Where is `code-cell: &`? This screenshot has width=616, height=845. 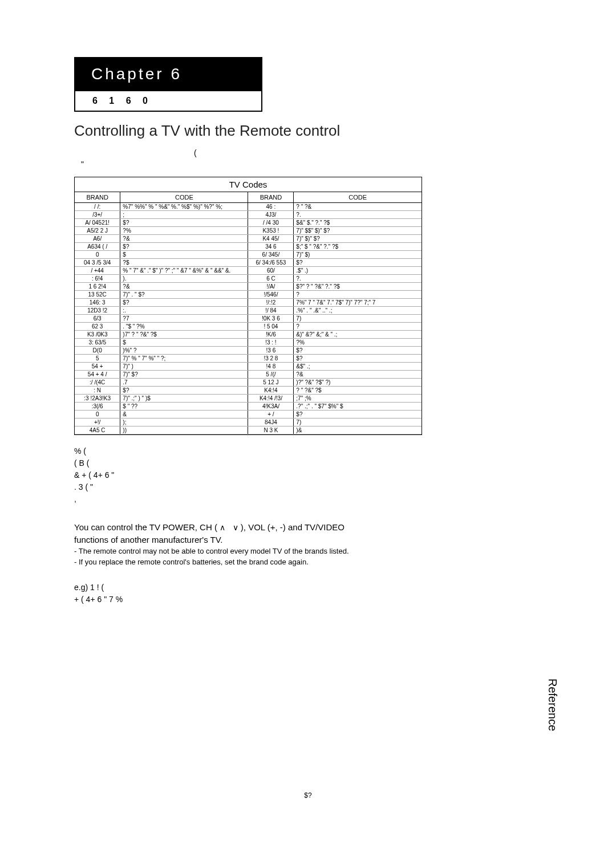 code-cell: & is located at coordinates (184, 415).